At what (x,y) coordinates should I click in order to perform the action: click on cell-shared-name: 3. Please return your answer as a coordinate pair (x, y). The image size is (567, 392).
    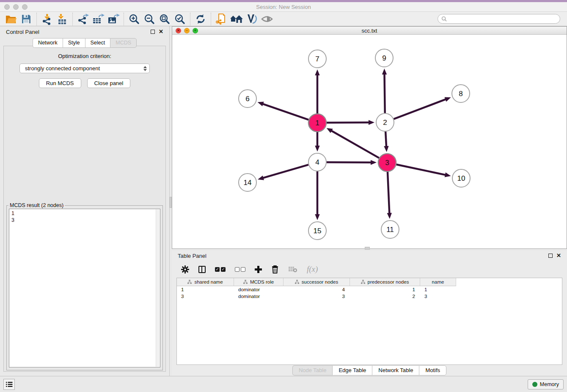
    Looking at the image, I should click on (206, 296).